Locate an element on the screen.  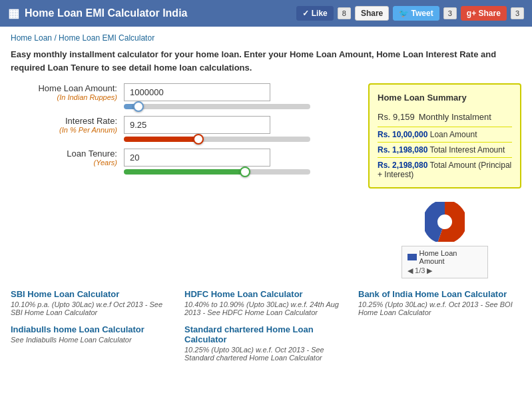
social-buttons: ✓ Like 8 Share 🐦 Tweet 3 g+ Share 3 is located at coordinates (410, 13).